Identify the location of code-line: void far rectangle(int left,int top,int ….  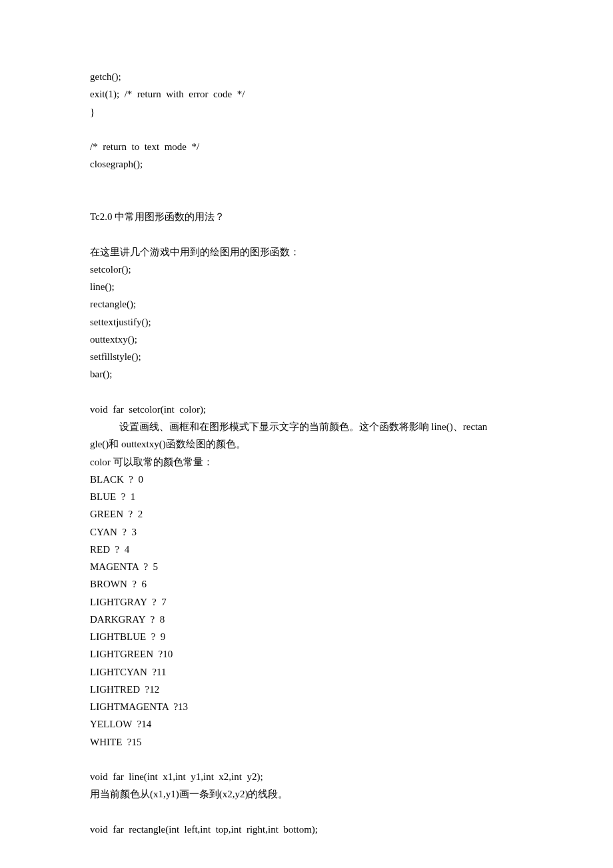
(310, 829).